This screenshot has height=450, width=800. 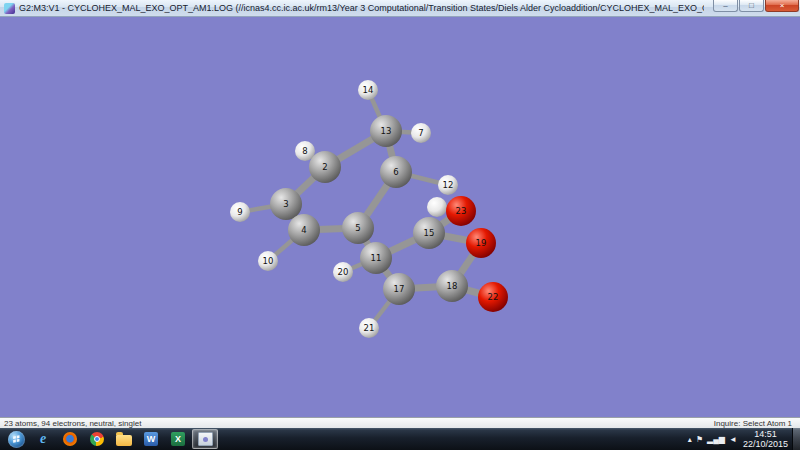 I want to click on atom-label-19: 19, so click(x=482, y=243).